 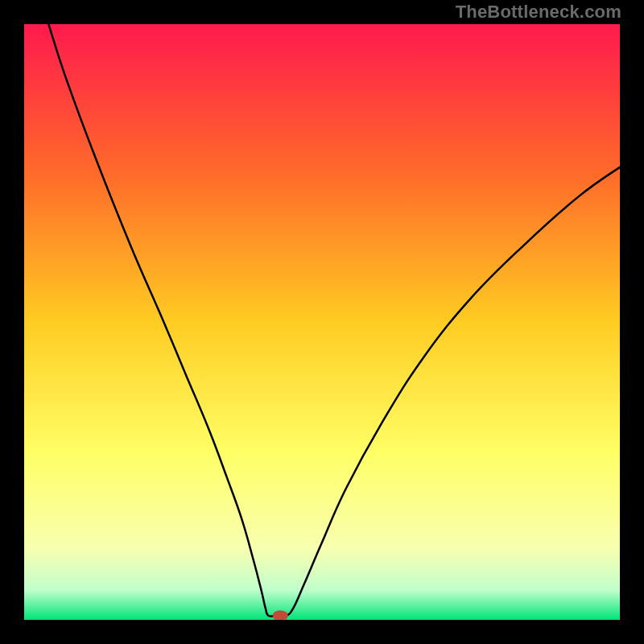 What do you see at coordinates (539, 12) in the screenshot?
I see `attribution-text: TheBottleneck.com` at bounding box center [539, 12].